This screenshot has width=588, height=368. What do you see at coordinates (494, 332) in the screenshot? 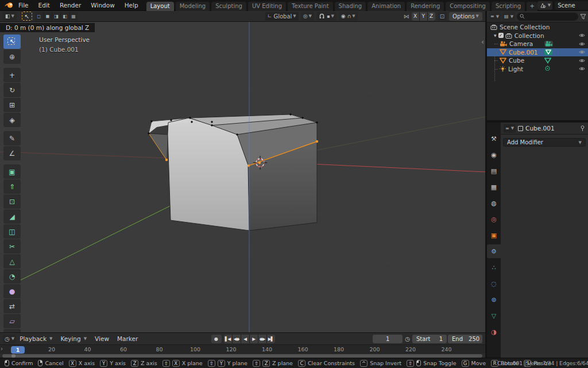
I see `properties-tab-material: ◑` at bounding box center [494, 332].